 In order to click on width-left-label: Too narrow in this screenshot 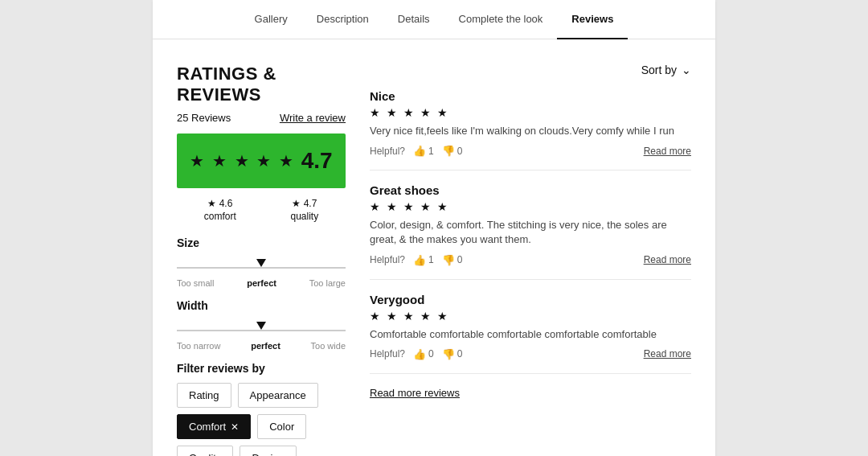, I will do `click(199, 346)`.